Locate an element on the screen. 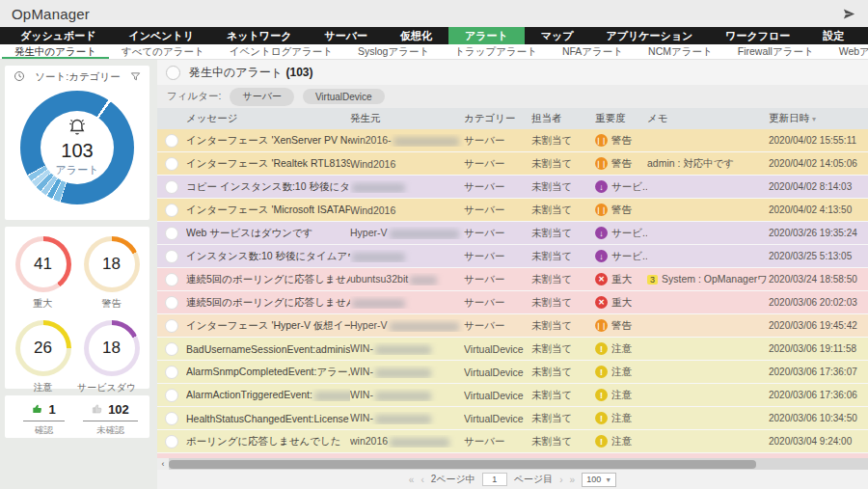 The height and width of the screenshot is (489, 868). subnav-item: Webアラート is located at coordinates (847, 52).